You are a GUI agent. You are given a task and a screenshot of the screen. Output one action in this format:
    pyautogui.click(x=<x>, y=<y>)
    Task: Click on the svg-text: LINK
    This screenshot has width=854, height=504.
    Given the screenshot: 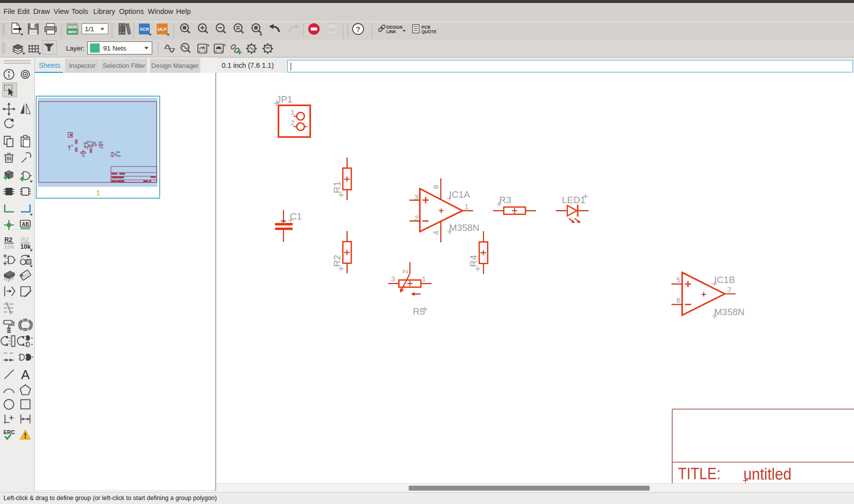 What is the action you would take?
    pyautogui.click(x=392, y=32)
    